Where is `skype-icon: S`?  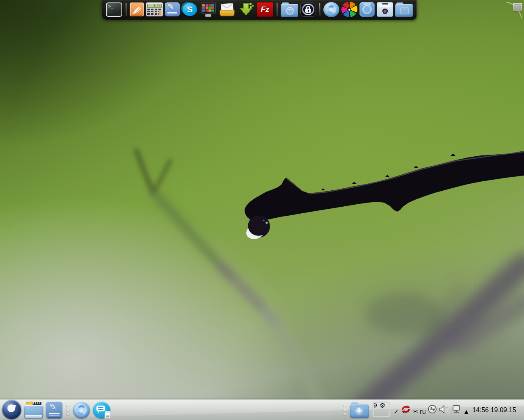 skype-icon: S is located at coordinates (190, 9).